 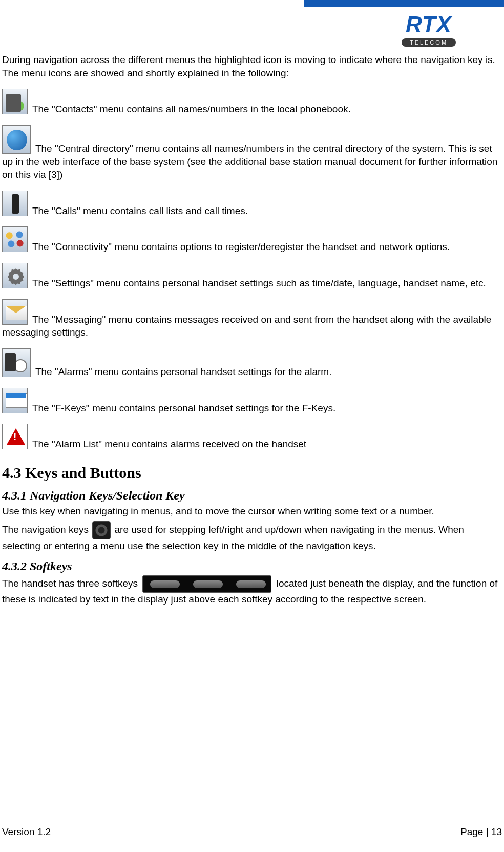 I want to click on menu-item-calls: The "Calls" menu contains call lists and…, so click(x=252, y=204).